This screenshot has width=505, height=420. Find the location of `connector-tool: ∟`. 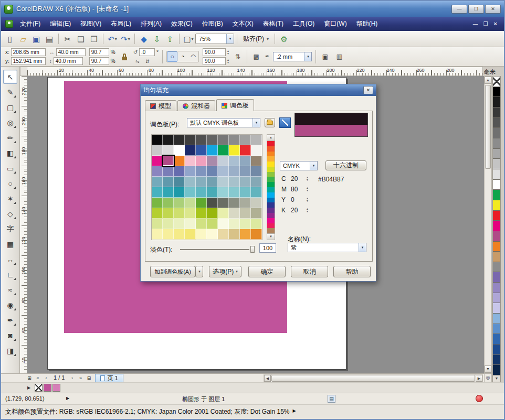

connector-tool: ∟ is located at coordinates (10, 275).